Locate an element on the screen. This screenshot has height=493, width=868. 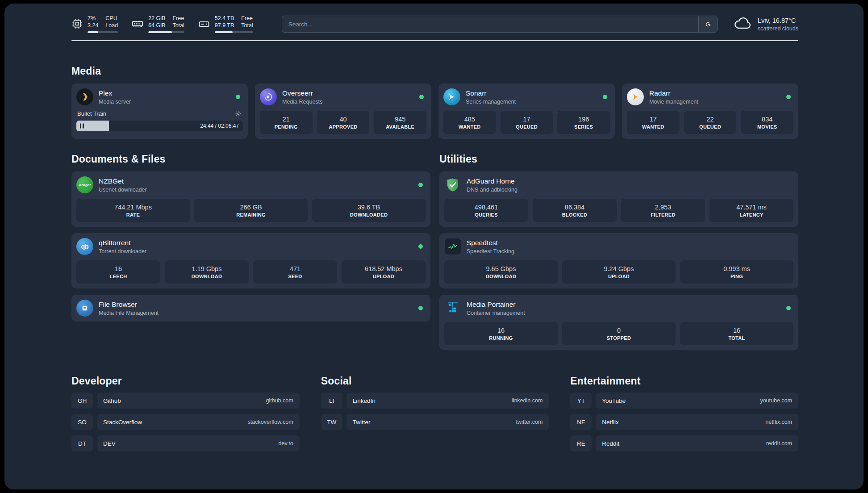
card-qbittorrent: qb qBittorrent Torrent downloader 16LEEC… is located at coordinates (251, 261).